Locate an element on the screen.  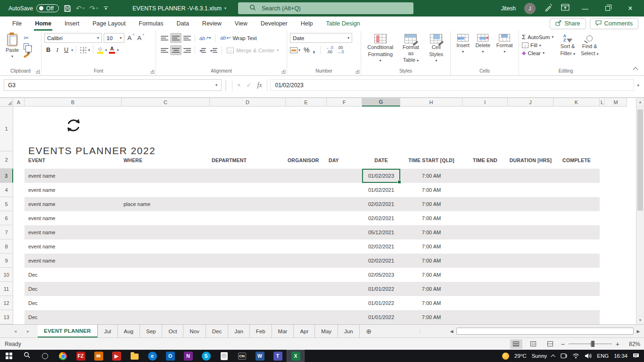
zoom-slider is located at coordinates (590, 344).